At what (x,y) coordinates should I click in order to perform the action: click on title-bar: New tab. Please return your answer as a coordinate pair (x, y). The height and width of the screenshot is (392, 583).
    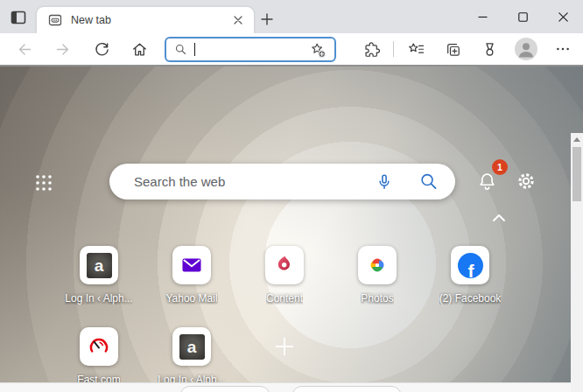
    Looking at the image, I should click on (292, 17).